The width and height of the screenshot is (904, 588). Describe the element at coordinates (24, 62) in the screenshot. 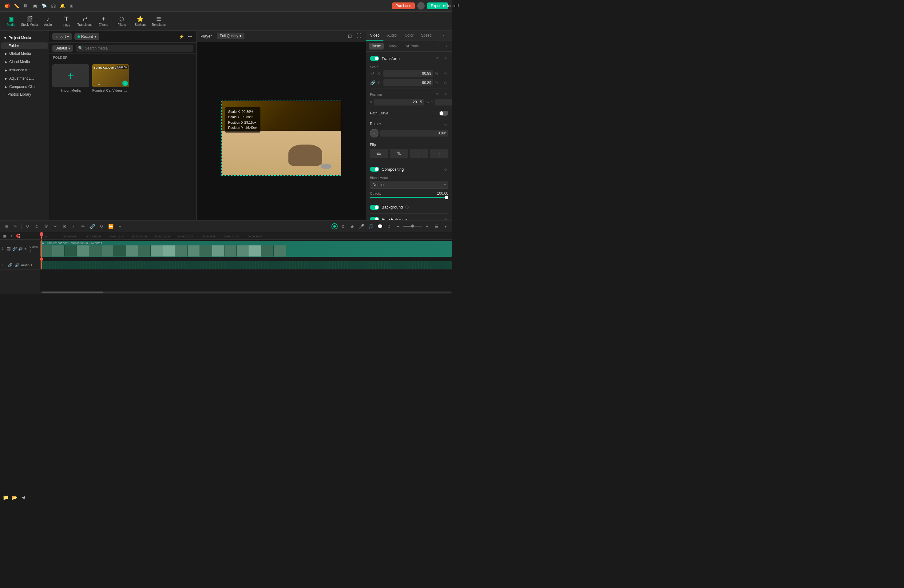

I see `sidebar-item-cloud-media: ▶ Cloud Media` at that location.